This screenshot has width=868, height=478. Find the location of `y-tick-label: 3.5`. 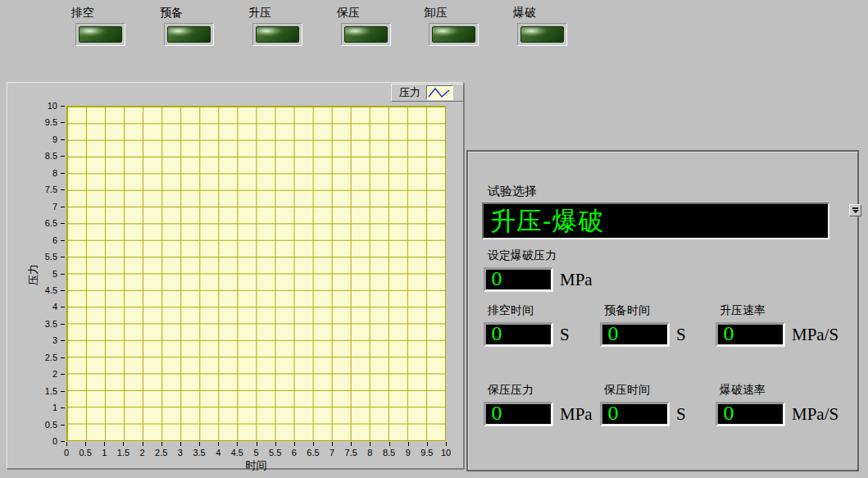

y-tick-label: 3.5 is located at coordinates (51, 324).